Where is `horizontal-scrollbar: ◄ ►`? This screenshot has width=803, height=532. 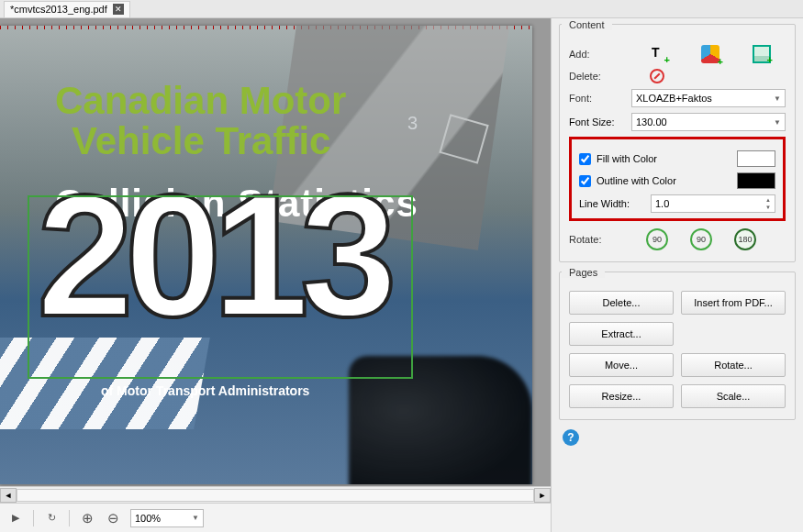
horizontal-scrollbar: ◄ ► is located at coordinates (275, 494).